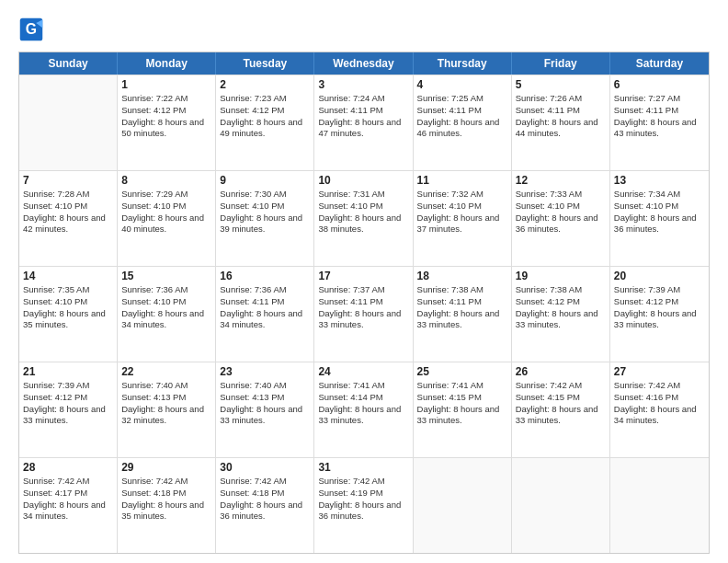 The width and height of the screenshot is (728, 563). Describe the element at coordinates (265, 276) in the screenshot. I see `day-number: 16` at that location.